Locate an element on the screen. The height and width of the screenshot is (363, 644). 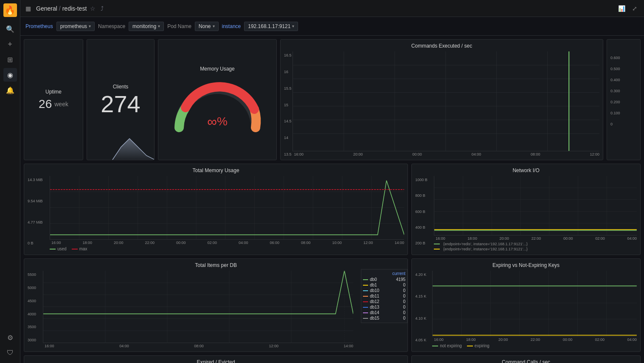
commands-title: Commands Executed / sec is located at coordinates (442, 46).